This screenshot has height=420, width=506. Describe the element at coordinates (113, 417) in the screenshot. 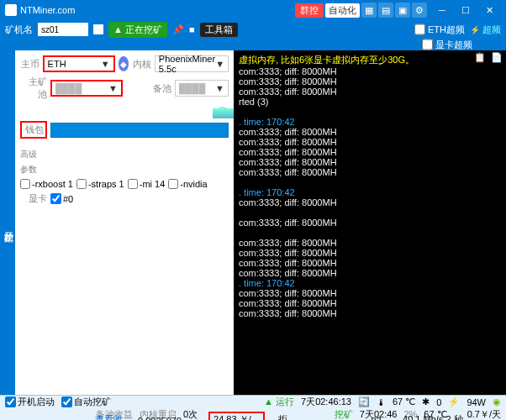

I see `view-income-link: 查看收益` at that location.